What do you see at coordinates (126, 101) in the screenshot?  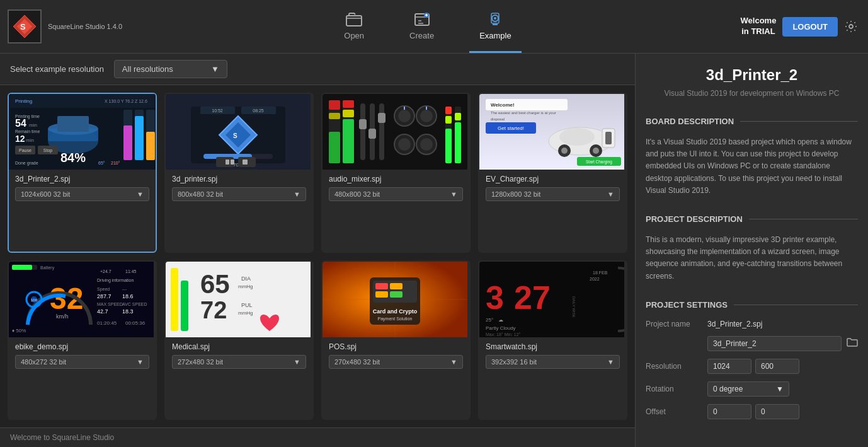 I see `svg-text: X 130.0 Y 76.2 Z 12.6` at bounding box center [126, 101].